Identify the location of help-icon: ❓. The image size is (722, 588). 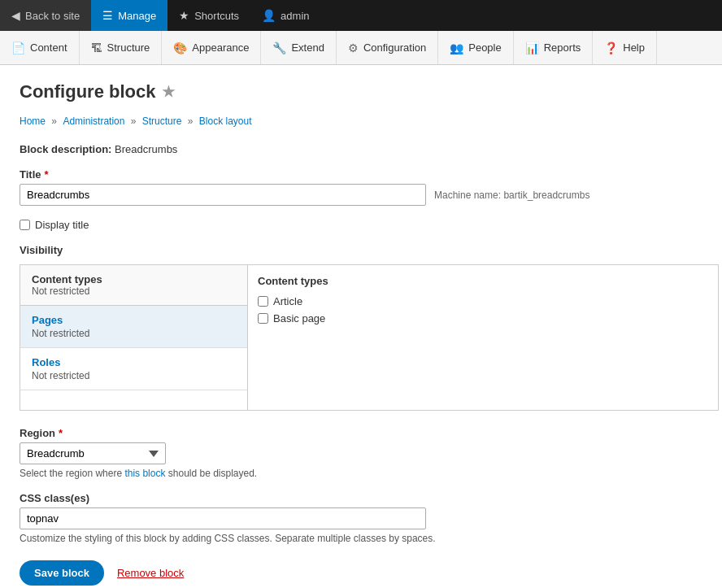
(611, 48).